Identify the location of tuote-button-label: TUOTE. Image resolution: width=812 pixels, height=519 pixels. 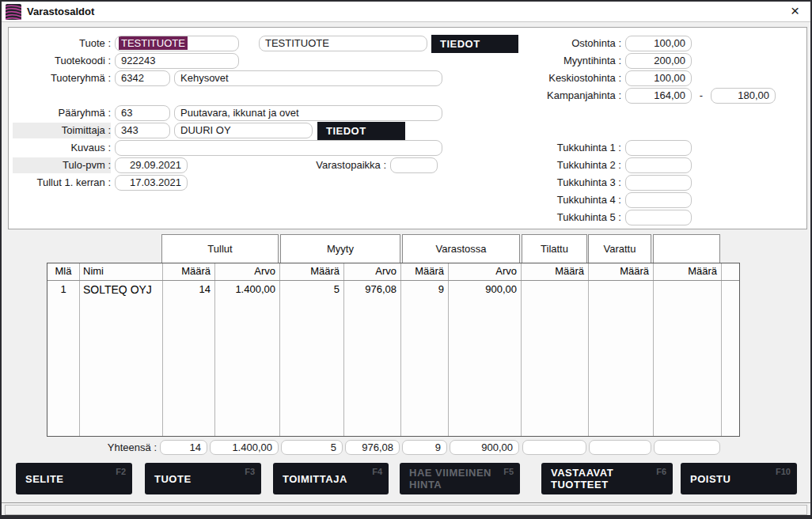
(196, 479).